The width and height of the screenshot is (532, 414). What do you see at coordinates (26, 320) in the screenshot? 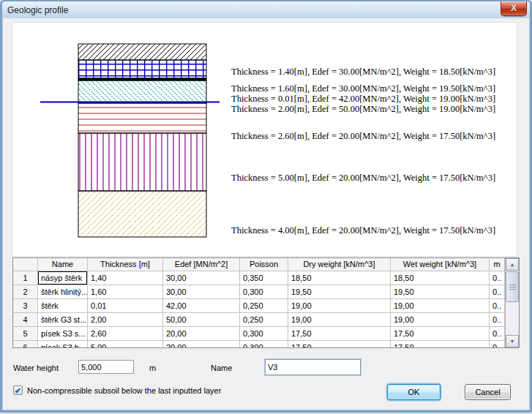
I see `row-number: 4` at bounding box center [26, 320].